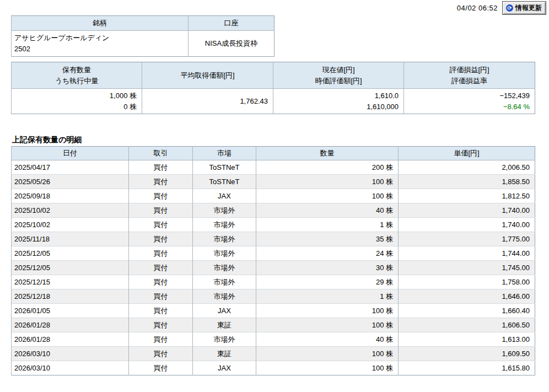 The image size is (549, 392). What do you see at coordinates (161, 153) in the screenshot?
I see `col-header-trade: 取引` at bounding box center [161, 153].